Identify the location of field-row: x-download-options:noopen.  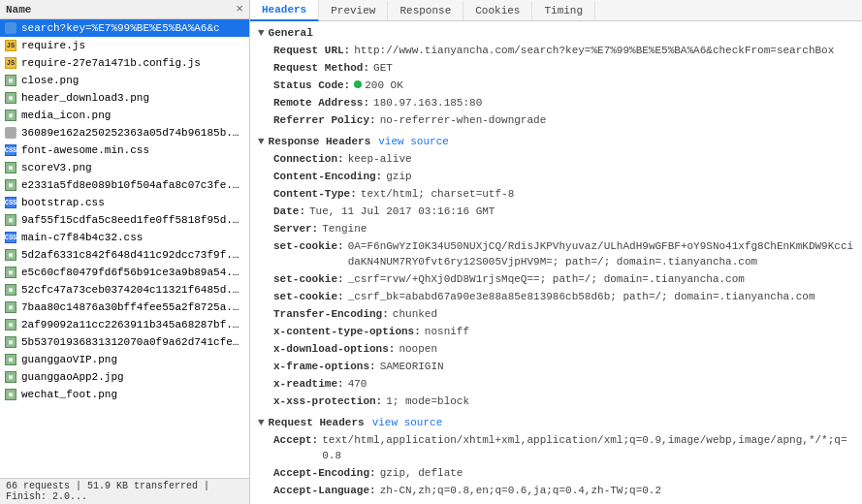
(557, 349).